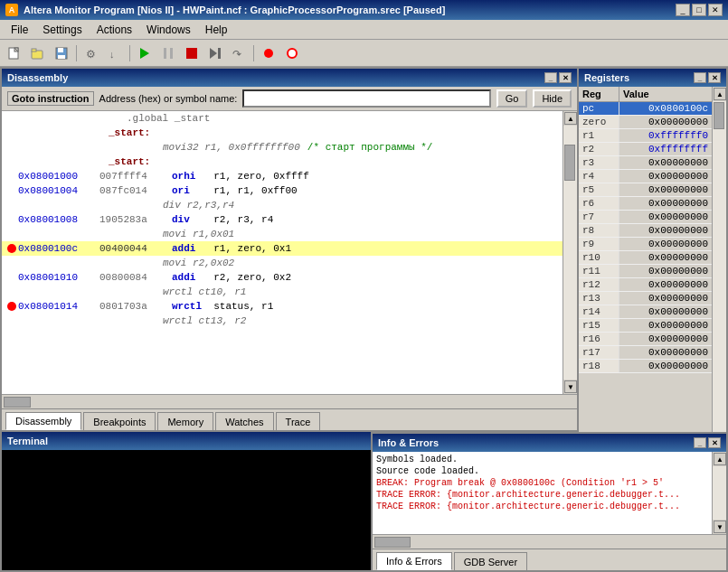  I want to click on toolbar-run-btn, so click(145, 53).